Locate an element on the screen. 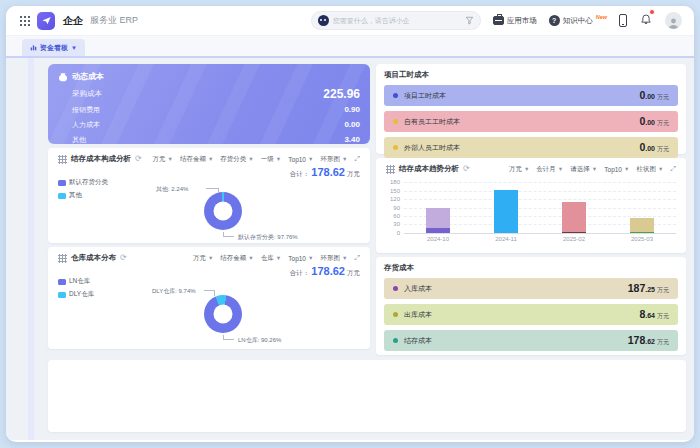  question-circle-icon: ? is located at coordinates (554, 20).